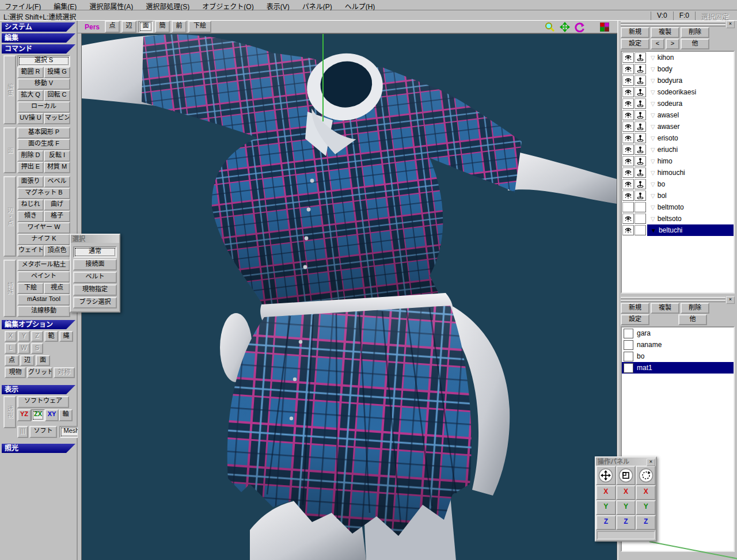  What do you see at coordinates (111, 6) in the screenshot?
I see `menu-selection-attr: 選択部属性(A)` at bounding box center [111, 6].